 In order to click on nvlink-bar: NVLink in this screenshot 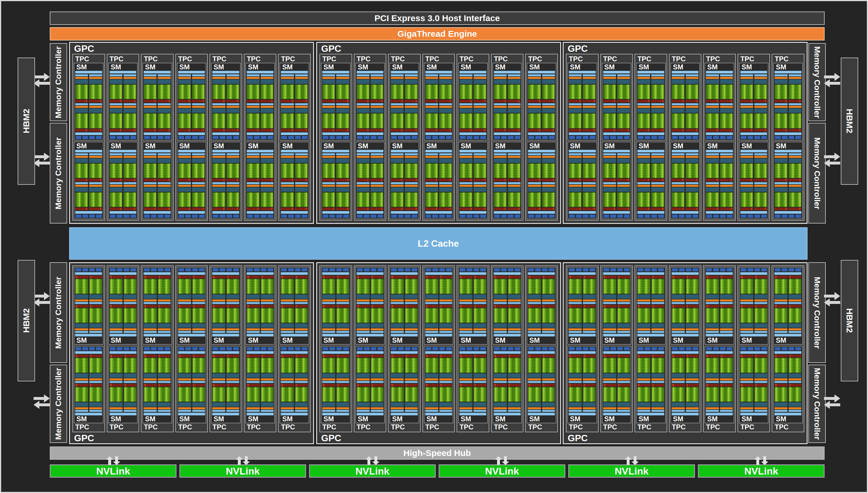, I will do `click(632, 471)`.